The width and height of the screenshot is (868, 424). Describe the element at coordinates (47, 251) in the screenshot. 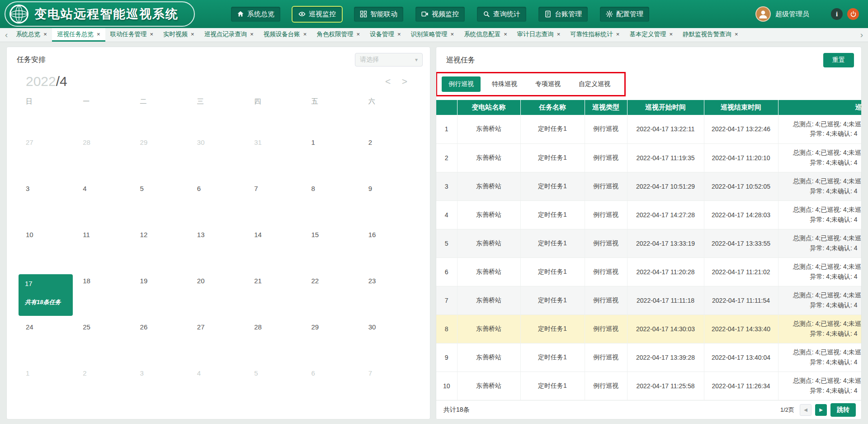

I see `calendar-day: 10` at that location.